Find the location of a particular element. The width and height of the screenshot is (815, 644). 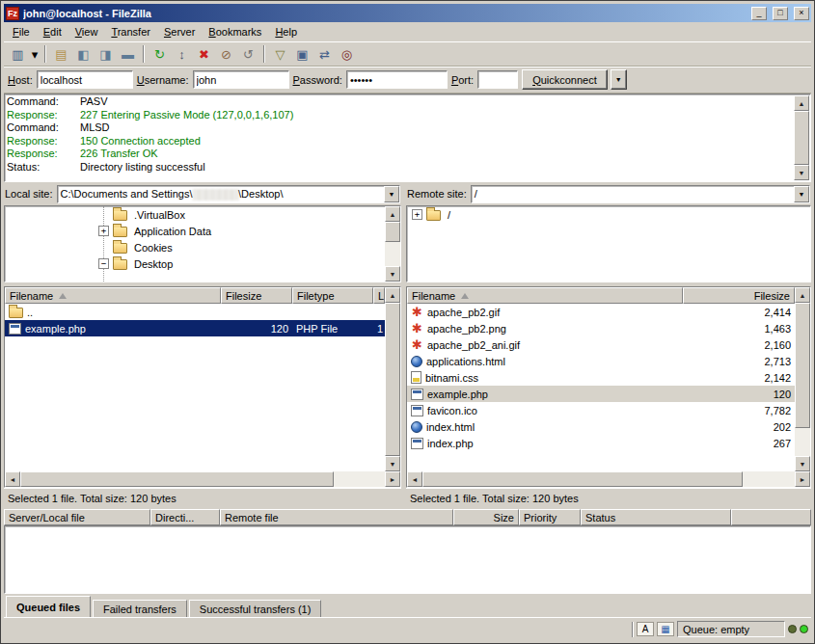

toggle-log-icon: ▤ is located at coordinates (62, 54).